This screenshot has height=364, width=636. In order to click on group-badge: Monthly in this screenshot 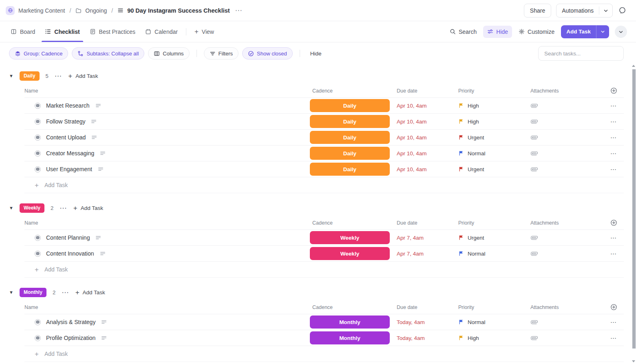, I will do `click(33, 293)`.